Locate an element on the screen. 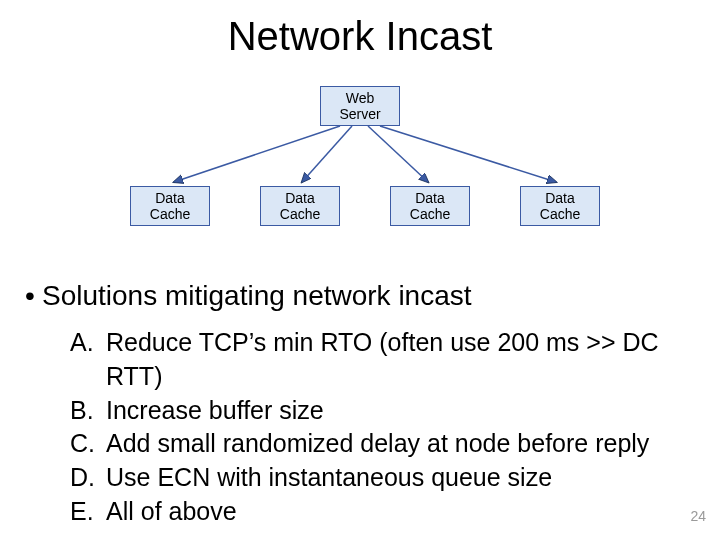 The width and height of the screenshot is (720, 540). option-letter: B. is located at coordinates (88, 411).